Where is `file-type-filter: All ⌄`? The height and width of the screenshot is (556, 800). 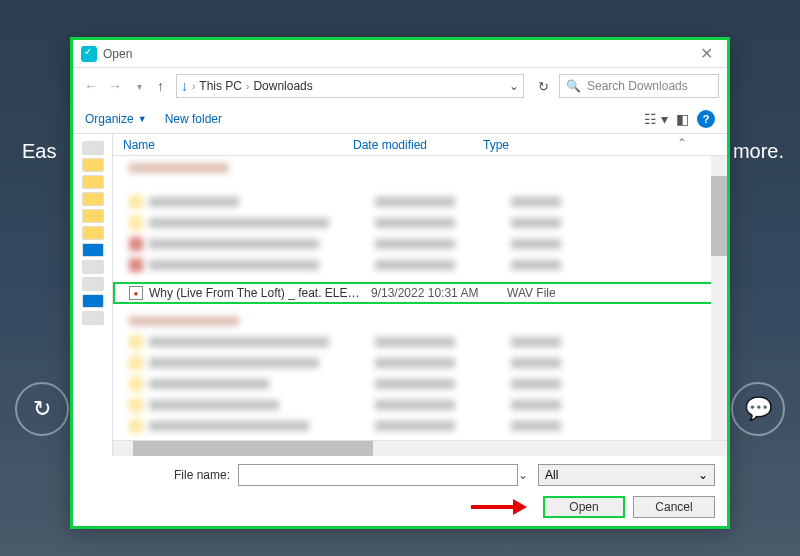 file-type-filter: All ⌄ is located at coordinates (626, 475).